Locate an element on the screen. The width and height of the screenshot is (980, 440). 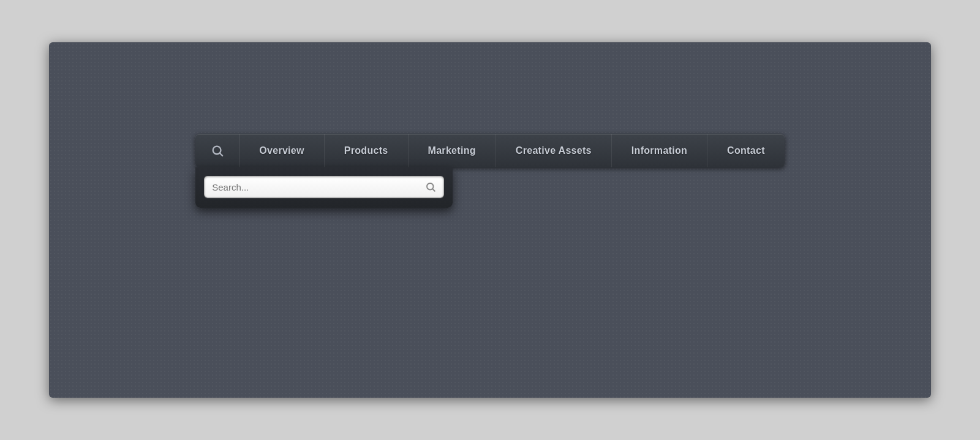
search-icon is located at coordinates (217, 151).